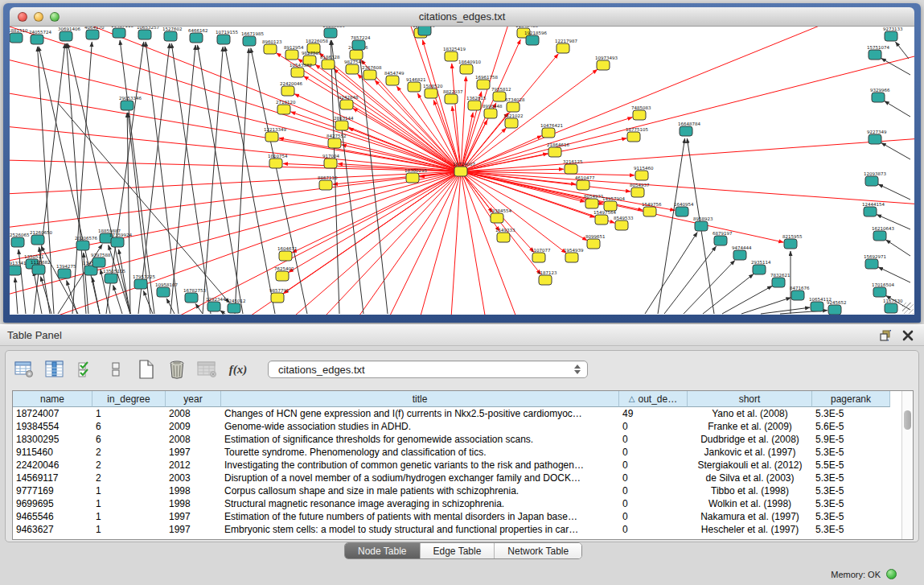 This screenshot has height=585, width=924. What do you see at coordinates (53, 399) in the screenshot?
I see `column-header-name: name` at bounding box center [53, 399].